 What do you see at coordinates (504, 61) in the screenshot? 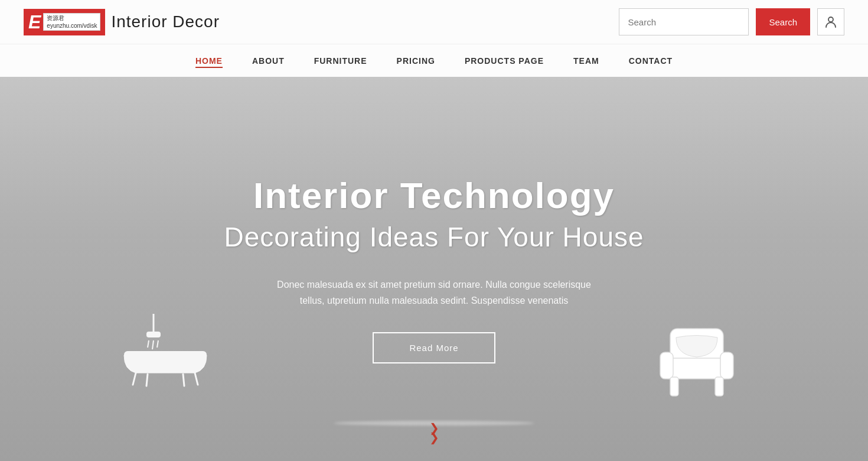
I see `nav-item-products: PRODUCTS PAGE` at bounding box center [504, 61].